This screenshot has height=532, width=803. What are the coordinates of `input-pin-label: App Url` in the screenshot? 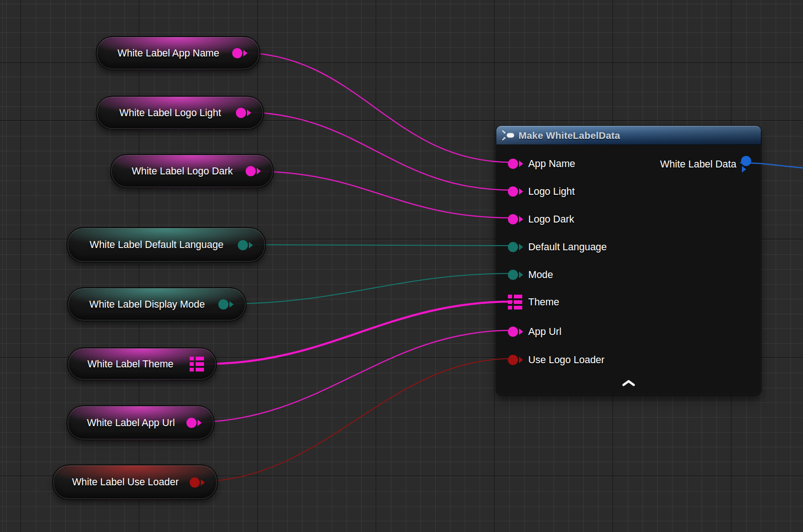 It's located at (545, 332).